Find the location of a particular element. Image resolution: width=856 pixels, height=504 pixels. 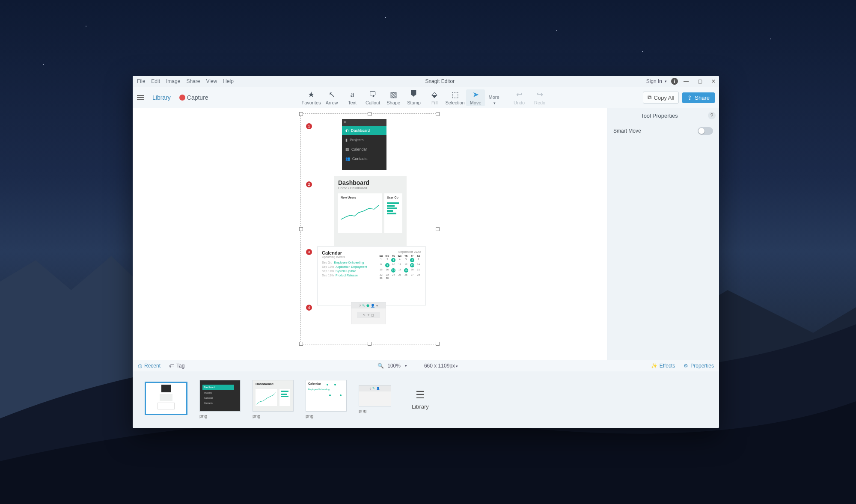

handle-bottom-right is located at coordinates (437, 344).